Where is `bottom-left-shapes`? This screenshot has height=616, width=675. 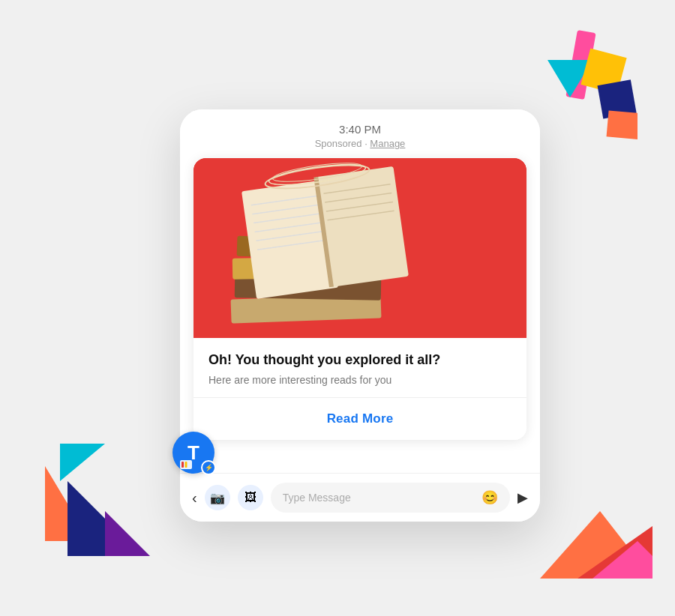
bottom-left-shapes is located at coordinates (112, 496).